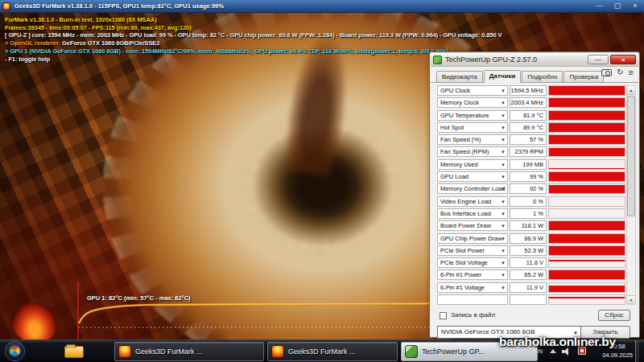  Describe the element at coordinates (531, 127) in the screenshot. I see `sensor-row: Hot Spot▼89.9 °C` at that location.